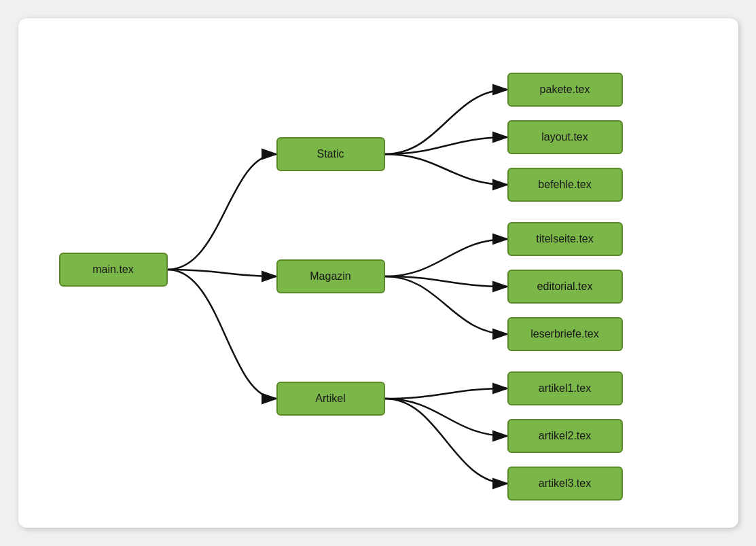 This screenshot has width=756, height=546. I want to click on node-static: Static, so click(331, 154).